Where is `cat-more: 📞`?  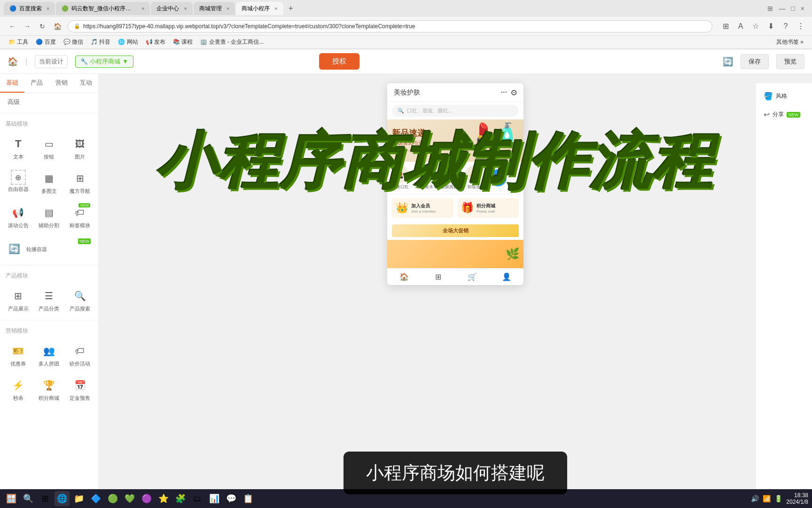 cat-more: 📞 is located at coordinates (498, 178).